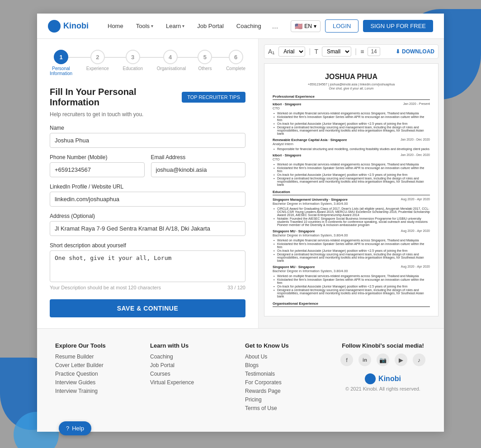 This screenshot has height=448, width=481. Describe the element at coordinates (175, 26) in the screenshot. I see `nav-item-learn: Learn ▾` at that location.